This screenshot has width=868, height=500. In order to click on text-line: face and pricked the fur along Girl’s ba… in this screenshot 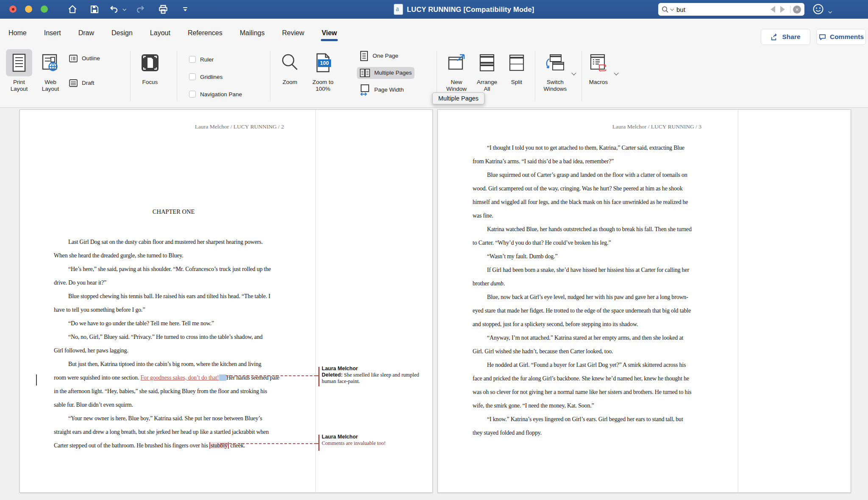, I will do `click(590, 379)`.